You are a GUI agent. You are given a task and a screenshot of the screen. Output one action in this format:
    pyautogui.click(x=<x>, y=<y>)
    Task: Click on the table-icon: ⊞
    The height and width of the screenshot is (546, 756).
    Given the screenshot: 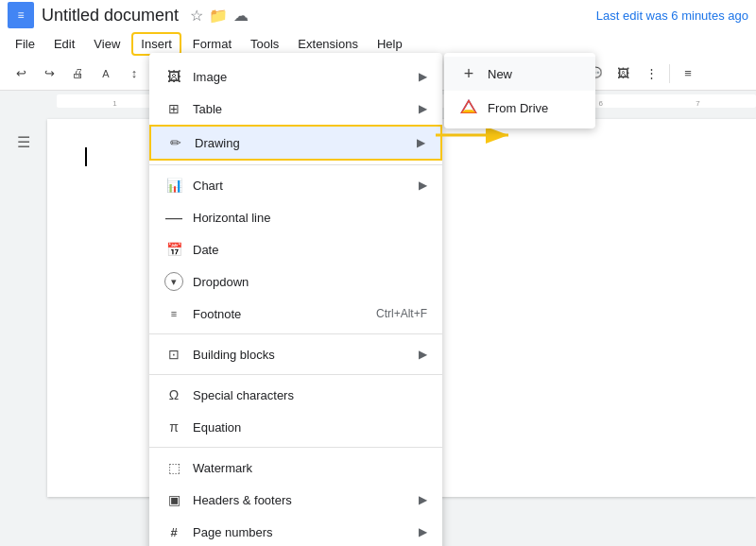 What is the action you would take?
    pyautogui.click(x=174, y=109)
    